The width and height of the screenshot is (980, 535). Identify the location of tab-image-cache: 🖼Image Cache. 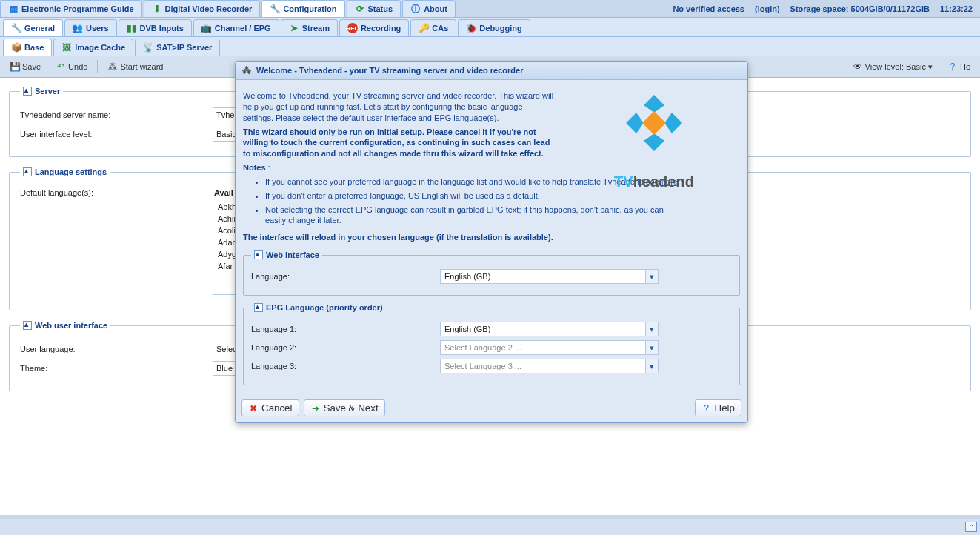
(93, 47).